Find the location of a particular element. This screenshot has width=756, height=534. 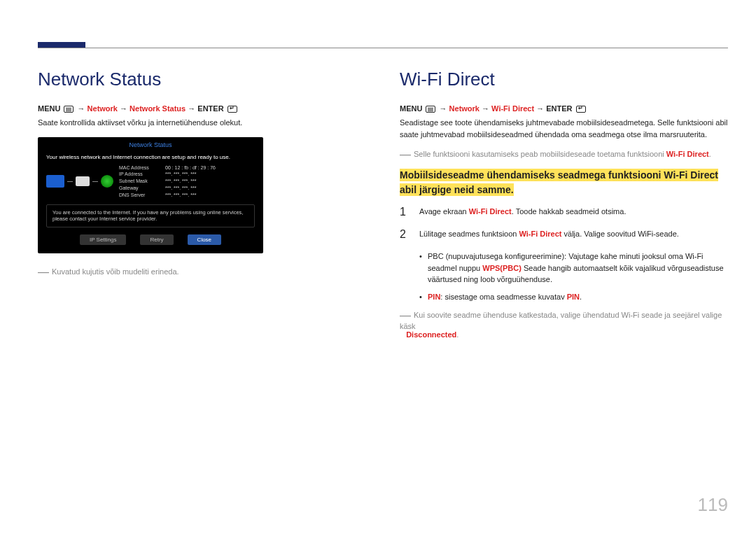

header-accent-bar is located at coordinates (62, 45).